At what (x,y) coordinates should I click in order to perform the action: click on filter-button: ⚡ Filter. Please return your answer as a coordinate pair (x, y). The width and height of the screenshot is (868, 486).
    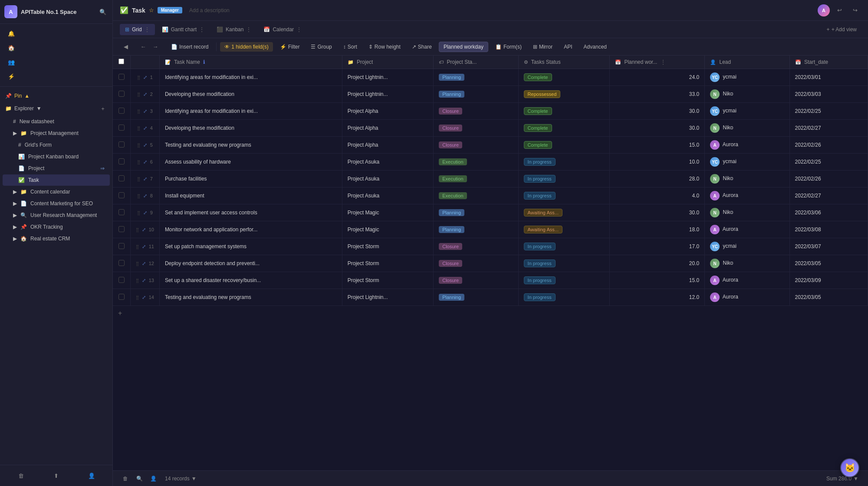
    Looking at the image, I should click on (290, 47).